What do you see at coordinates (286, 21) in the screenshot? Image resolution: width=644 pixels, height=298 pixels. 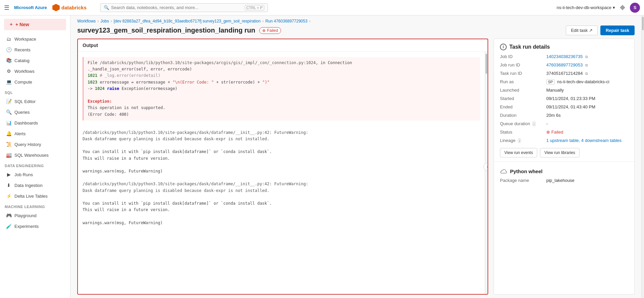 I see `breadcrumb-run: Run 476036897729053` at bounding box center [286, 21].